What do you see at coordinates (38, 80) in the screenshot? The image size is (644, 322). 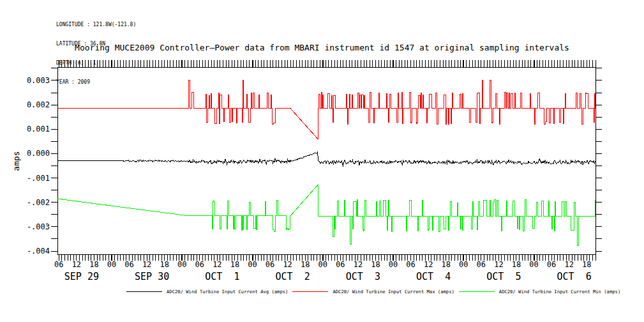 I see `y-tick-label: 0.003` at bounding box center [38, 80].